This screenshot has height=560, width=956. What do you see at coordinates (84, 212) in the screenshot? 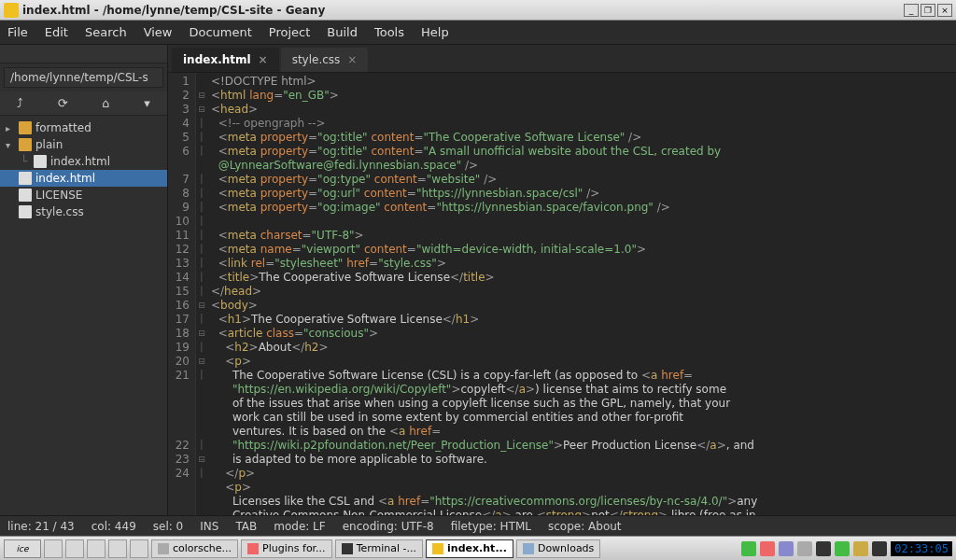
I see `tree-file: style.css` at bounding box center [84, 212].